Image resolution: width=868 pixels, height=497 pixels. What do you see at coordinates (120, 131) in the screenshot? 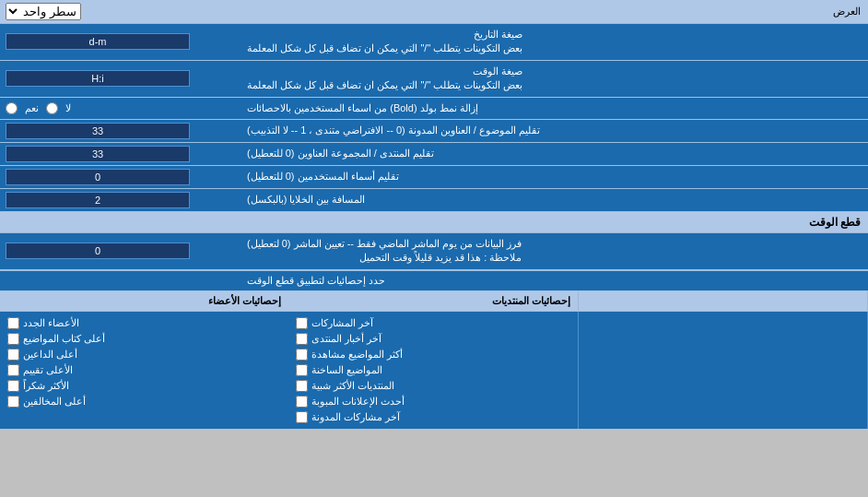
I see `topics-trim-input-cell` at bounding box center [120, 131].